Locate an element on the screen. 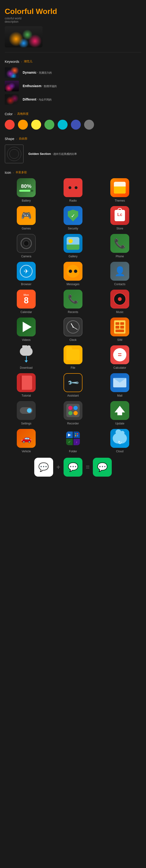 The height and width of the screenshot is (868, 146). phone-icon: 📞 is located at coordinates (120, 243).